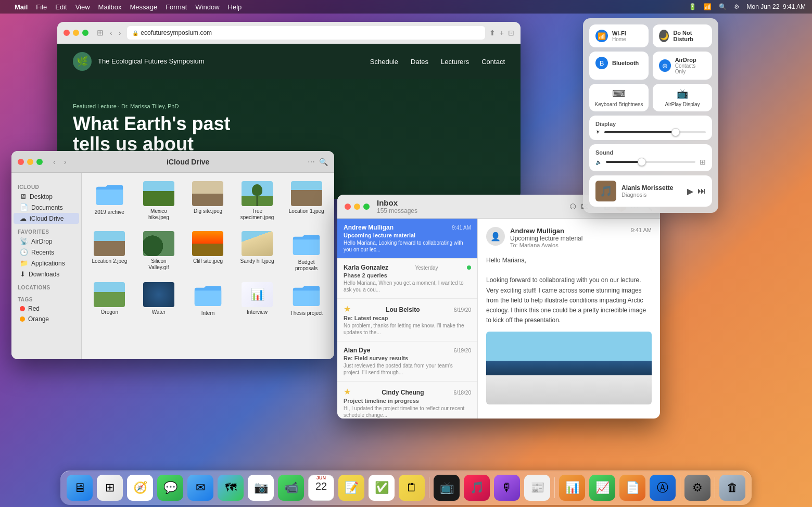 Image resolution: width=812 pixels, height=507 pixels. I want to click on browser-back-button: ‹, so click(111, 33).